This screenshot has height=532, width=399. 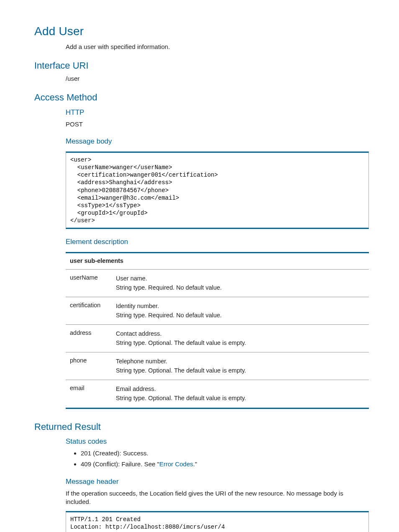 I want to click on message-body-heading: Message body, so click(x=217, y=141).